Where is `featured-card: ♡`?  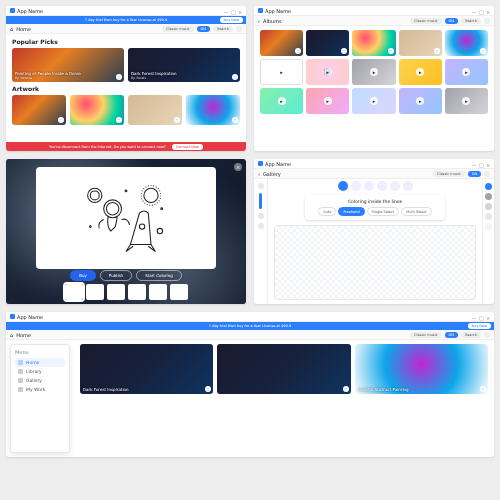
featured-card: ♡ is located at coordinates (284, 369).